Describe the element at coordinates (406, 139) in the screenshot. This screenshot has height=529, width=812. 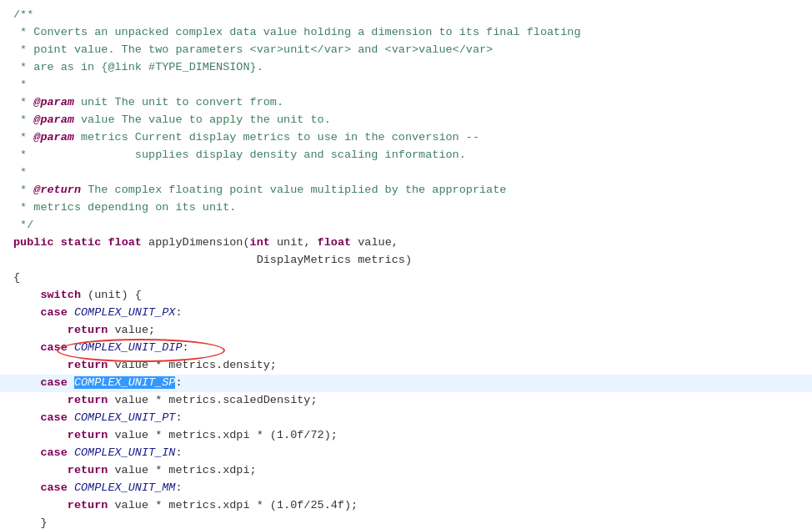
I see `code-text-8: * @param metrics Current display metrics…` at that location.